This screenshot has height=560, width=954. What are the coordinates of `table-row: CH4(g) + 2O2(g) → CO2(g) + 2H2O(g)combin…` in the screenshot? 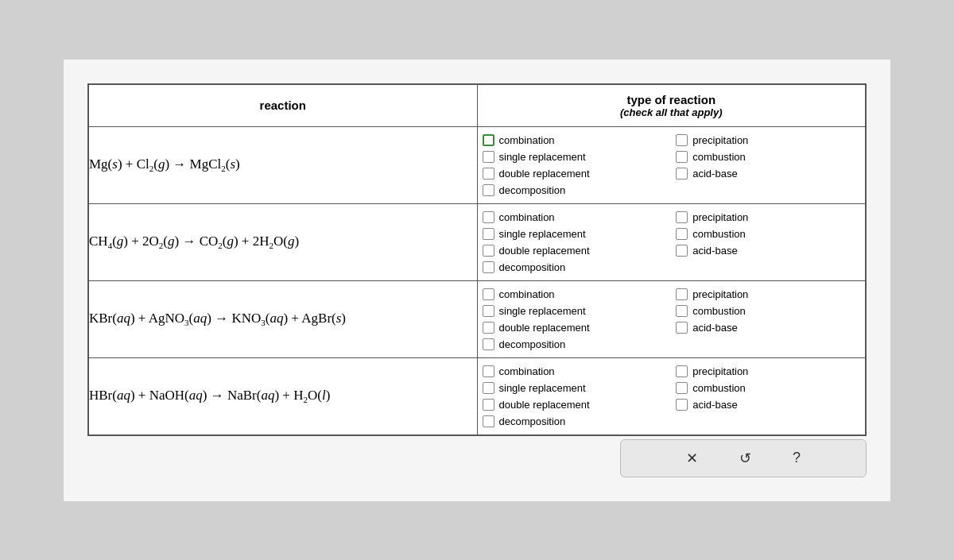 It's located at (477, 241).